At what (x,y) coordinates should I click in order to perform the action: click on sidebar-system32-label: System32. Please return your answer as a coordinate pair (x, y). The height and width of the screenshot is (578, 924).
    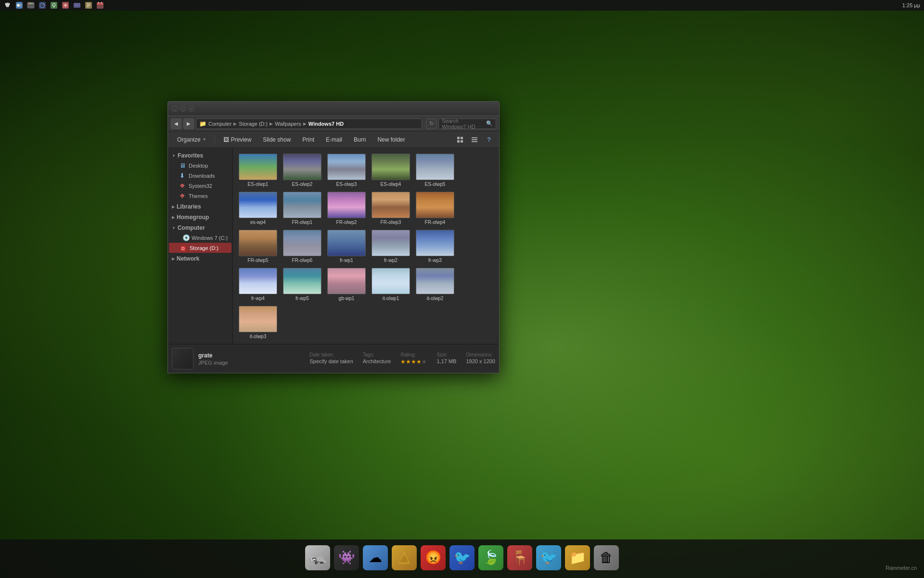
    Looking at the image, I should click on (200, 186).